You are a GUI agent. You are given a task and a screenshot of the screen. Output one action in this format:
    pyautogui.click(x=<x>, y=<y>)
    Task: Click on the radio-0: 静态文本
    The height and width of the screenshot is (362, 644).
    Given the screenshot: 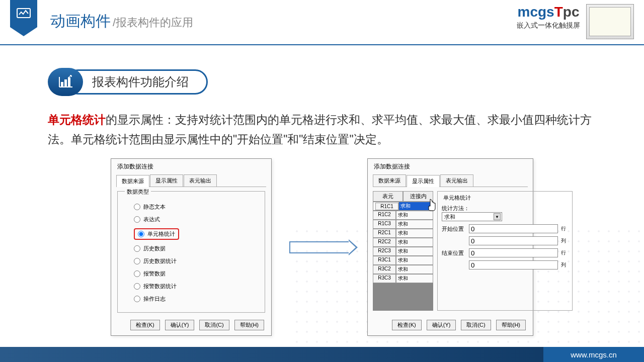 What is the action you would take?
    pyautogui.click(x=196, y=207)
    